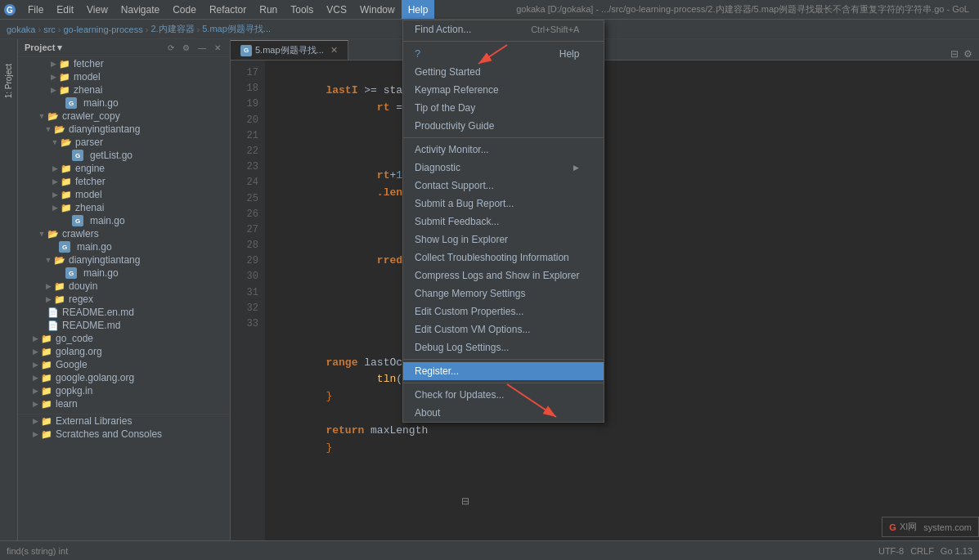 The width and height of the screenshot is (979, 560). I want to click on arrow-scratches: ▶, so click(35, 434).